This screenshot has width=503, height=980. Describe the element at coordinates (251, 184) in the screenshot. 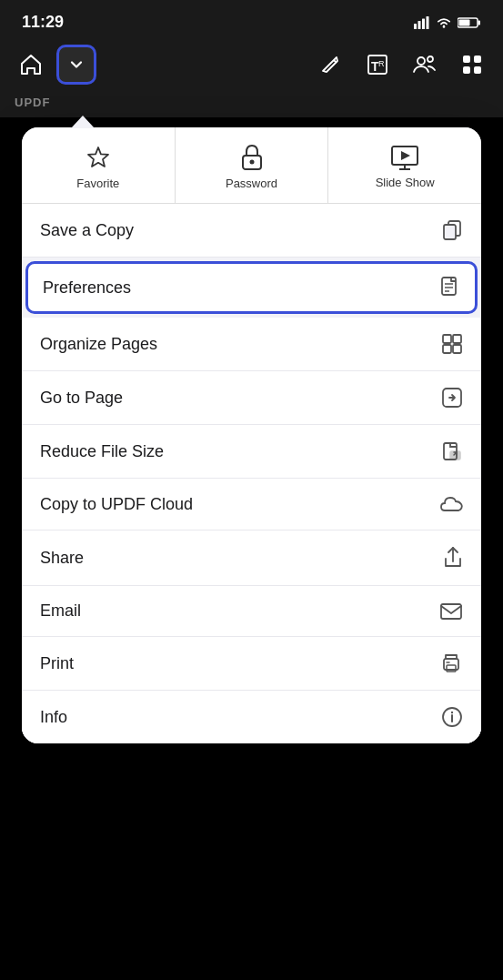

I see `password-label: Password` at that location.